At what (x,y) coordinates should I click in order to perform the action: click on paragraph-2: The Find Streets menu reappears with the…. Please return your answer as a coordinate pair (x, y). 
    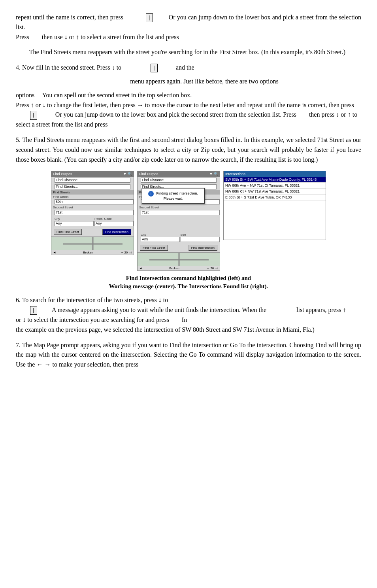
    Looking at the image, I should click on (188, 52).